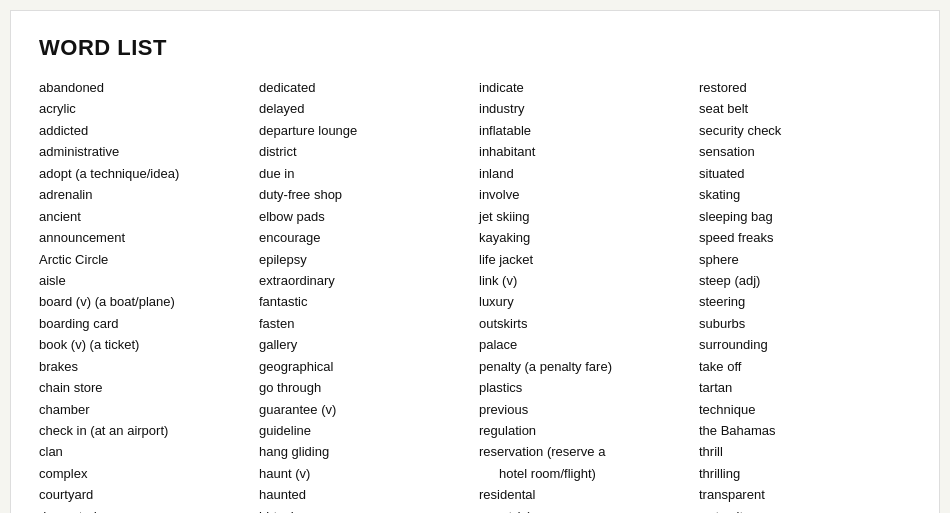  Describe the element at coordinates (585, 302) in the screenshot. I see `word-item: luxury` at that location.